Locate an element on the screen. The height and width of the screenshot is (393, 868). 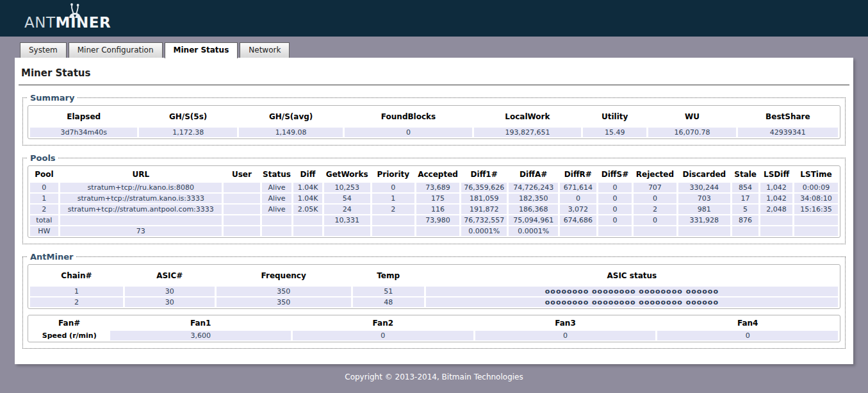
header-row: ElapsedGH/S(5s)GH/S(avg)FoundBlocksLocal… is located at coordinates (434, 117).